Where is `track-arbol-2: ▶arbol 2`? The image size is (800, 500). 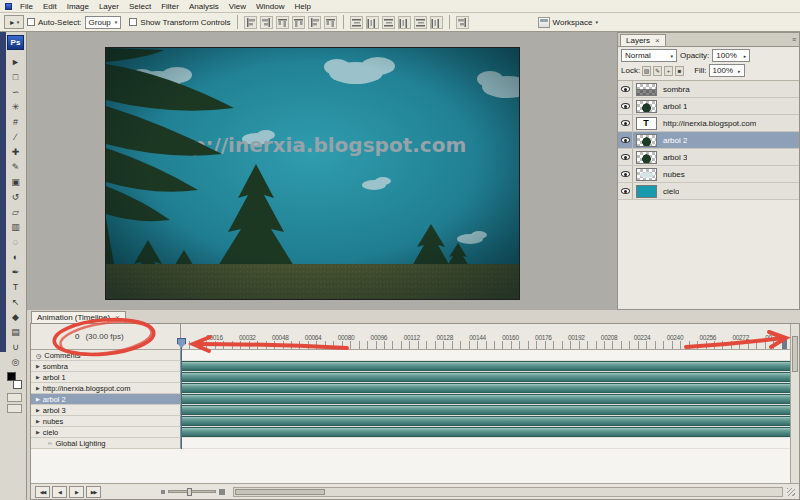
track-arbol-2: ▶arbol 2 is located at coordinates (106, 400).